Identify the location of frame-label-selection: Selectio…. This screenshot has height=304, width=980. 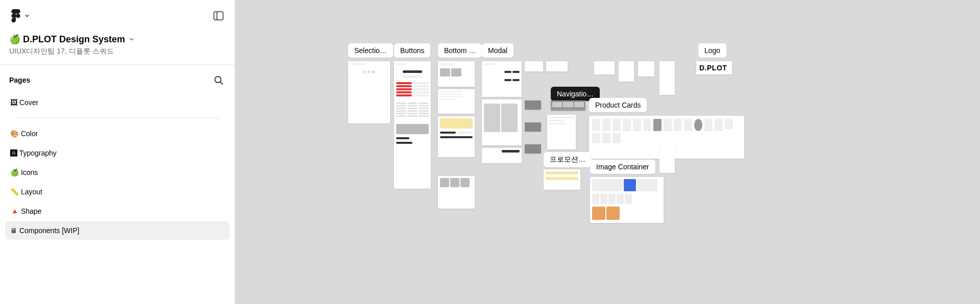
(371, 50).